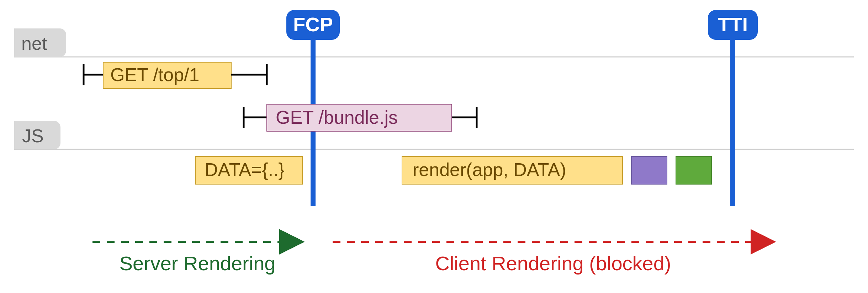 The height and width of the screenshot is (293, 868). I want to click on js-data-box: DATA={..}, so click(249, 170).